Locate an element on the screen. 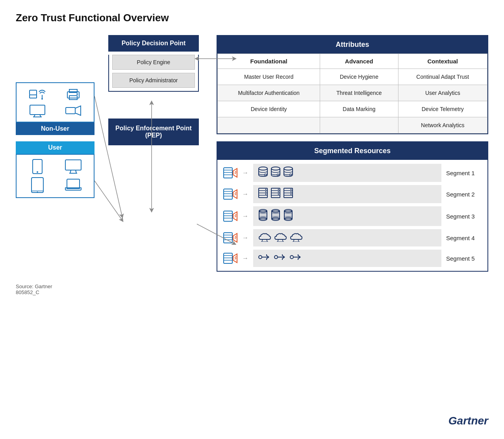  pep-title: Policy Enforcement Point (PEP) is located at coordinates (154, 132).